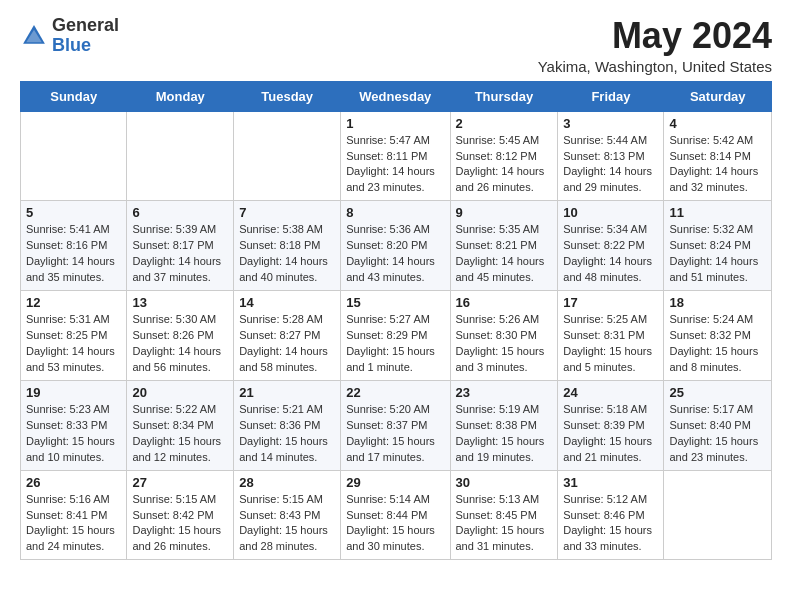 The width and height of the screenshot is (792, 612). I want to click on col-wednesday: Wednesday, so click(396, 96).